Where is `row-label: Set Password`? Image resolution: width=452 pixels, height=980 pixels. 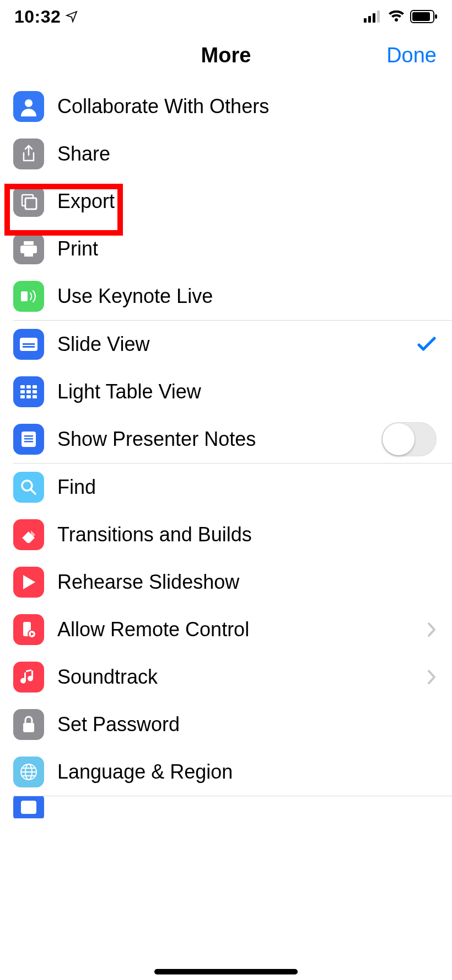 row-label: Set Password is located at coordinates (247, 725).